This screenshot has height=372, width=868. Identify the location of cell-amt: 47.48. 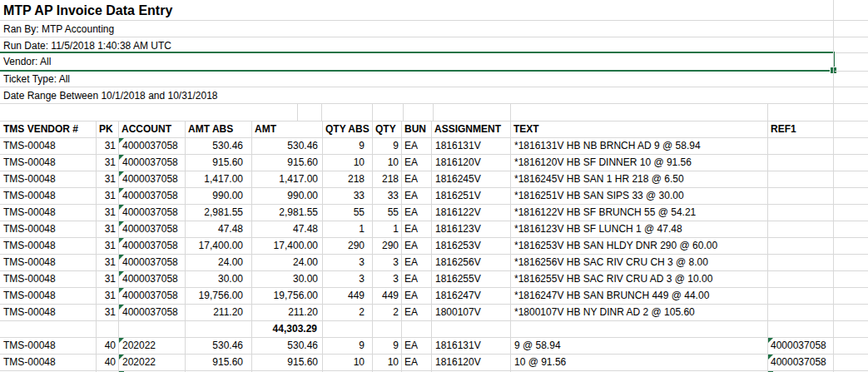
(286, 229).